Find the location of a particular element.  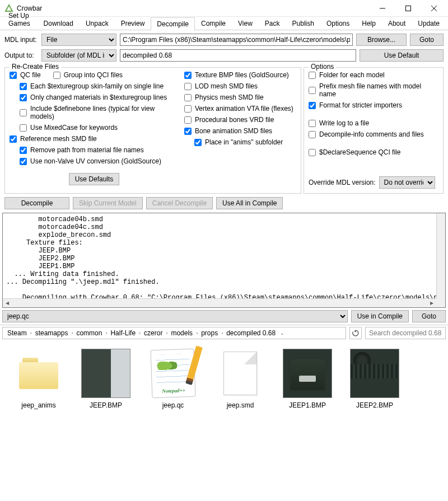

scroll-right-icon: ▶ is located at coordinates (432, 303).